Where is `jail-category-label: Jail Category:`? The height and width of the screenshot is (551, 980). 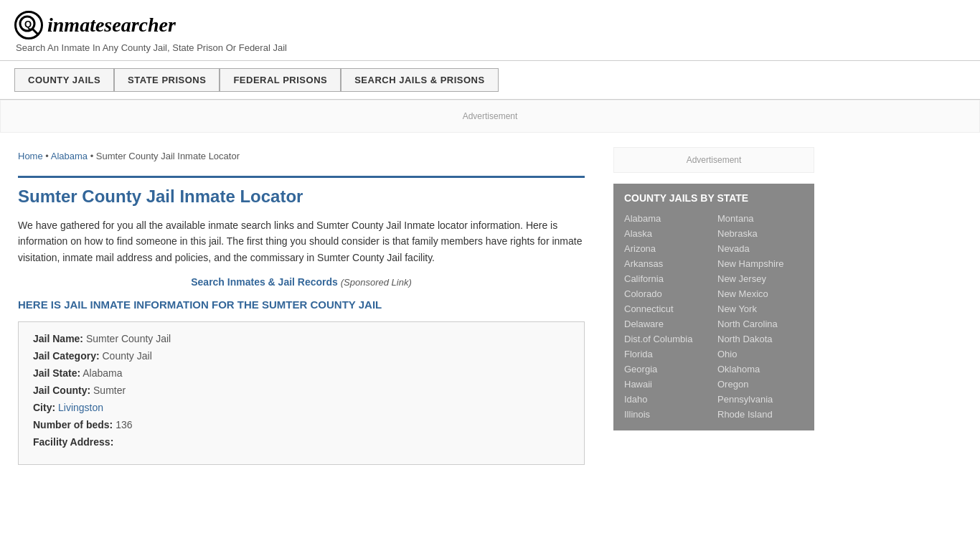
jail-category-label: Jail Category: is located at coordinates (66, 356).